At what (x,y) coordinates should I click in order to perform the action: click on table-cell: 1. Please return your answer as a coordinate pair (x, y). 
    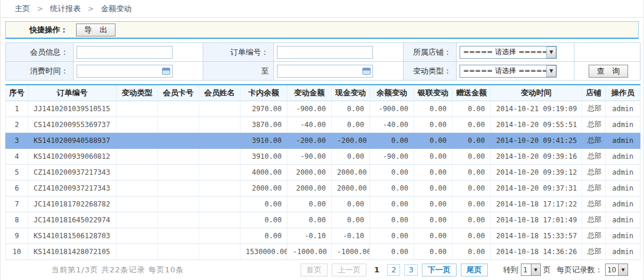
    Looking at the image, I should click on (17, 108).